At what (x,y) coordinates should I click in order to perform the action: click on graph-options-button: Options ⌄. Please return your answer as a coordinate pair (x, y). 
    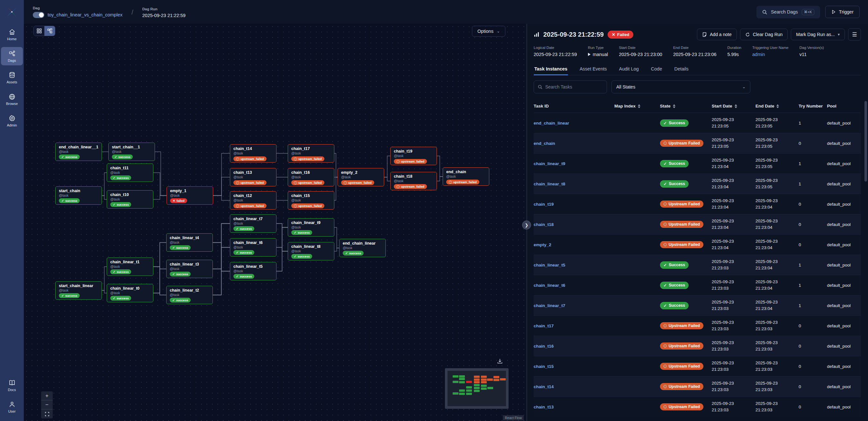
    Looking at the image, I should click on (489, 31).